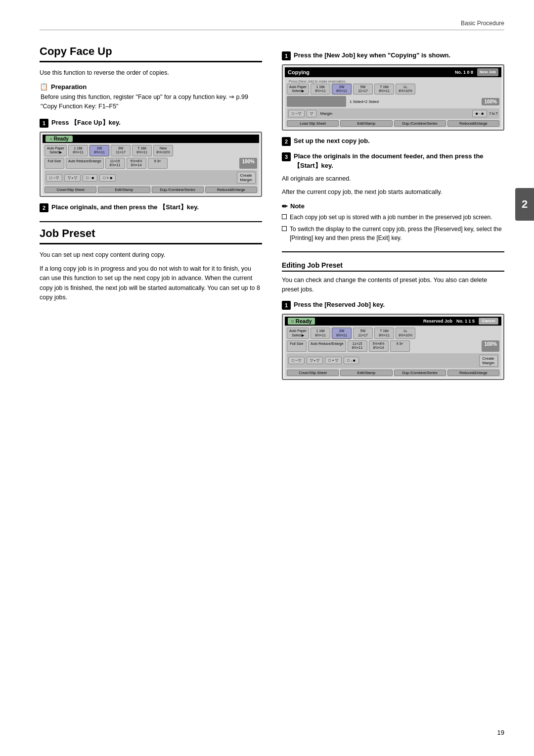  What do you see at coordinates (397, 234) in the screenshot?
I see `note-text-2: To switch the display to the current cop…` at bounding box center [397, 234].